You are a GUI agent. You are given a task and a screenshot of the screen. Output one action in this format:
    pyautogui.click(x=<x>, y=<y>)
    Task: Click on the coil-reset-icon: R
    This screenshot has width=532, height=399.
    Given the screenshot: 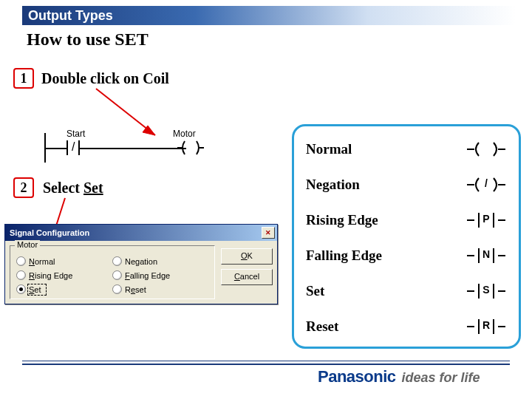 What is the action you would take?
    pyautogui.click(x=486, y=327)
    